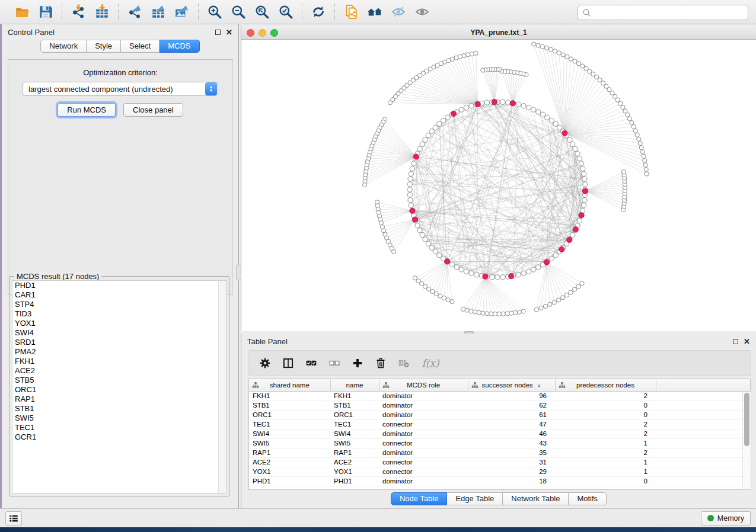 Image resolution: width=756 pixels, height=532 pixels. What do you see at coordinates (215, 12) in the screenshot?
I see `zoom-in-icon` at bounding box center [215, 12].